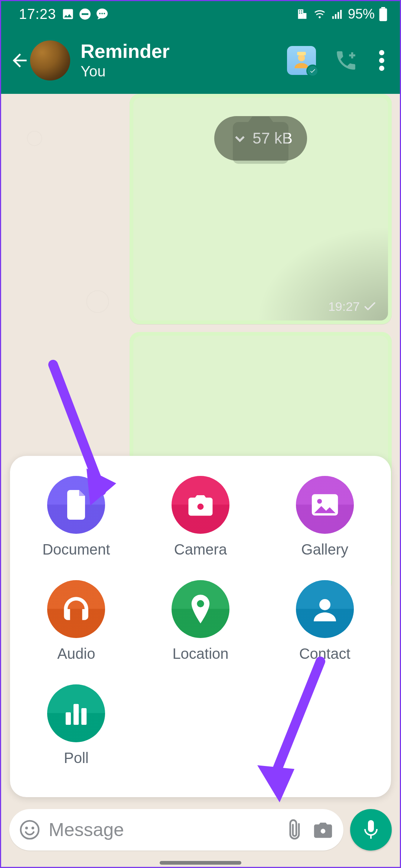 Image resolution: width=401 pixels, height=868 pixels. I want to click on sent-tick-icon, so click(370, 307).